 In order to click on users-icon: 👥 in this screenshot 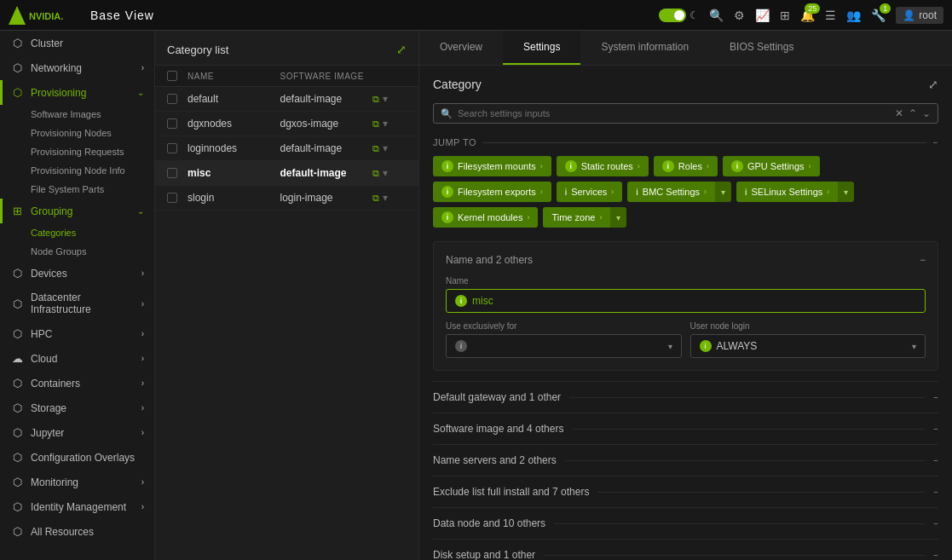, I will do `click(854, 15)`.